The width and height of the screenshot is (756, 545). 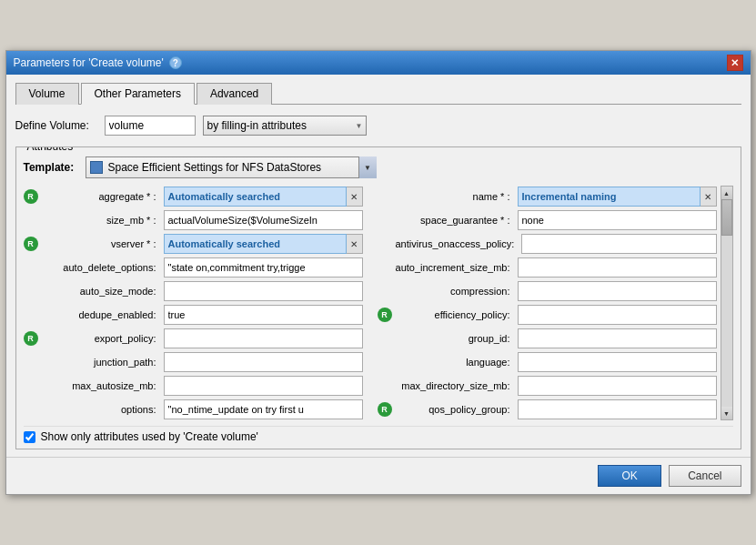 I want to click on tab-bar: Volume Other Parameters Advanced, so click(x=378, y=93).